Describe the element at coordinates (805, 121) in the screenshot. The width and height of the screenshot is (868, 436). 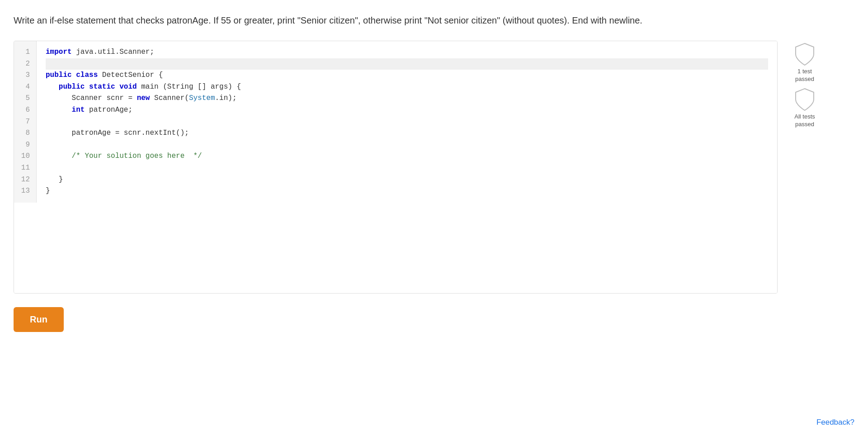
I see `badge-all-label: All testspassed` at that location.